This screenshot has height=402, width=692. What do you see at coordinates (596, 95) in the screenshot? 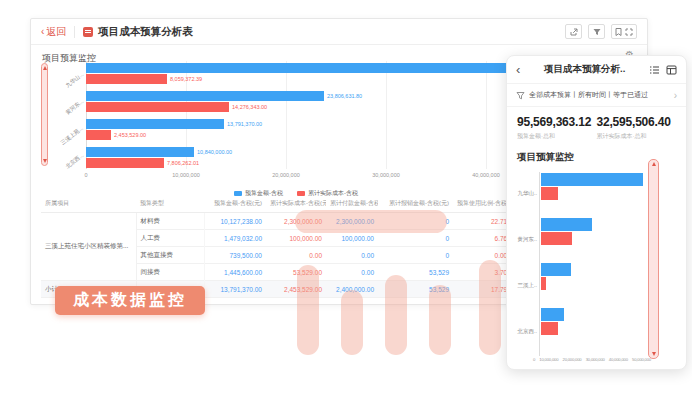
I see `panel-filter-bar: 全部成本预算丨所有时间丨等于已通过 ›` at bounding box center [596, 95].